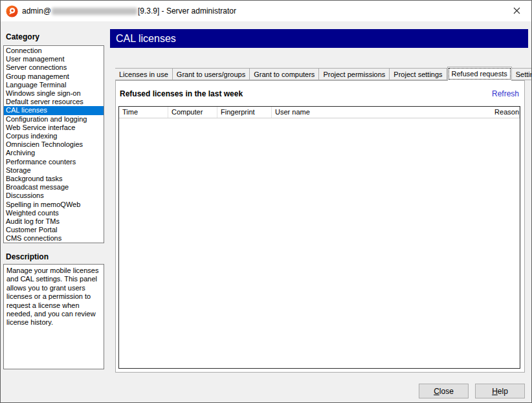 This screenshot has width=532, height=403. What do you see at coordinates (418, 74) in the screenshot?
I see `tab: Project settings` at bounding box center [418, 74].